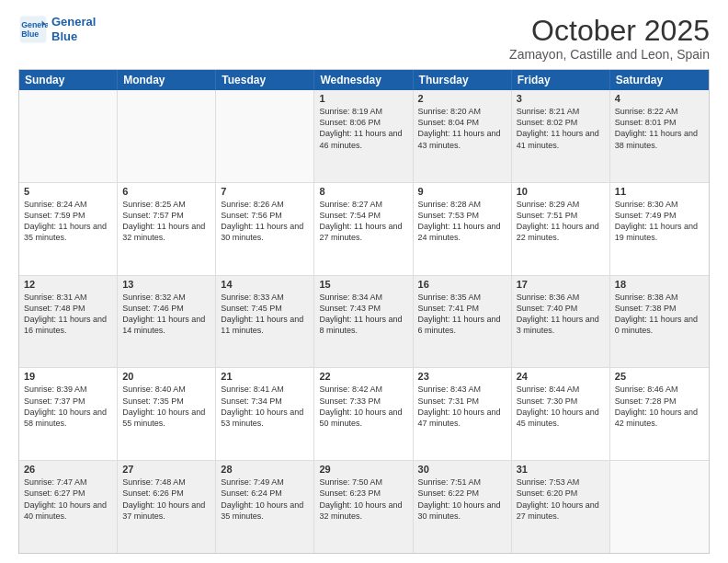 The height and width of the screenshot is (563, 728). What do you see at coordinates (561, 129) in the screenshot?
I see `cell-info: Sunrise: 8:21 AM Sunset: 8:02 PM Dayligh…` at bounding box center [561, 129].